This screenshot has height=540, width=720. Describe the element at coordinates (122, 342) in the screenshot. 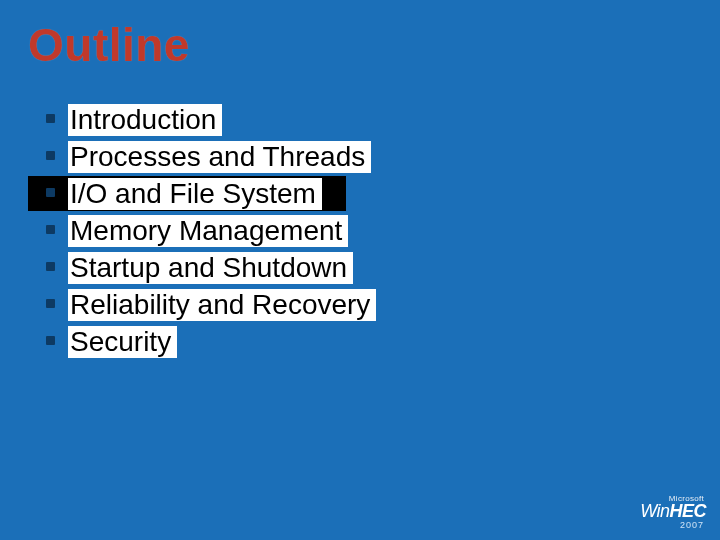

I see `bullet-label: Security` at that location.